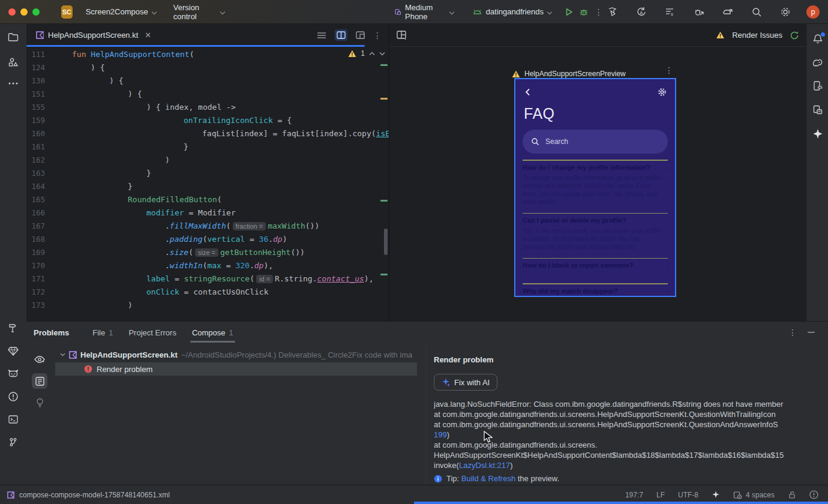 This screenshot has height=504, width=828. Describe the element at coordinates (208, 160) in the screenshot. I see `code-line-162: 162)` at that location.